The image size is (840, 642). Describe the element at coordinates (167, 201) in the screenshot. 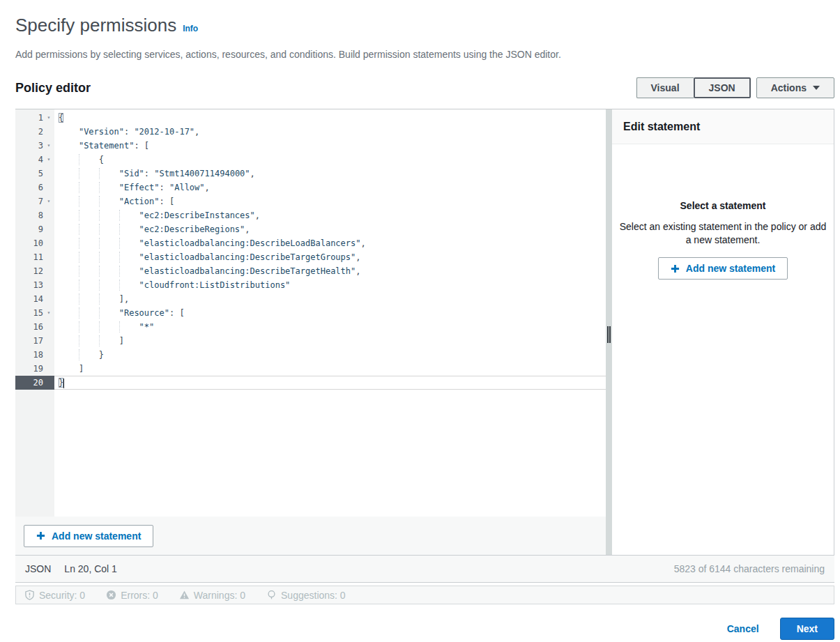

I see `code-token: : [` at that location.